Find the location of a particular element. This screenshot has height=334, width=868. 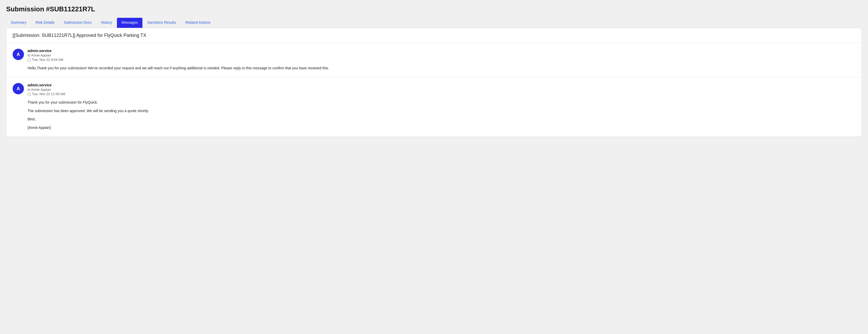

page-title: Submission #SUB11221R7L is located at coordinates (434, 9).